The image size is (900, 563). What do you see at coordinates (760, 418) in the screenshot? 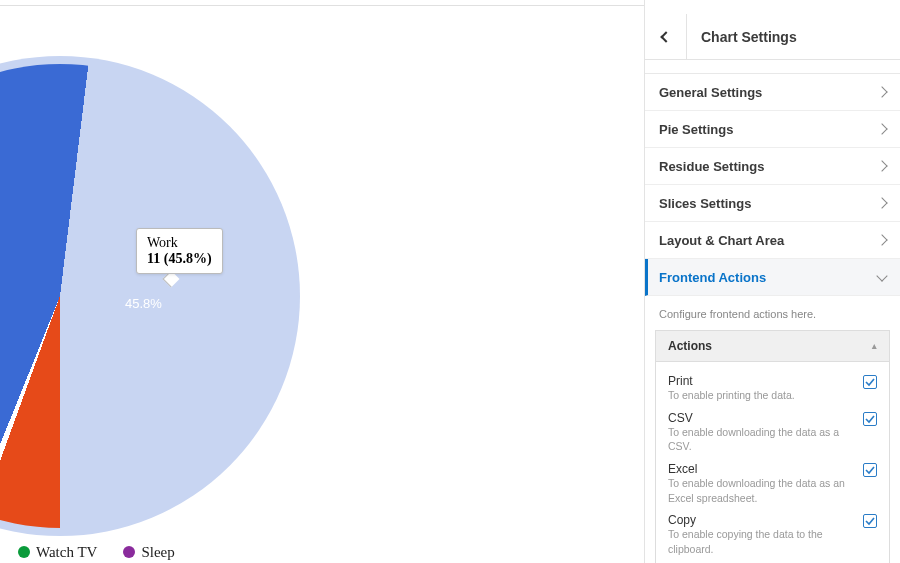
I see `option-title: CSV` at bounding box center [760, 418].